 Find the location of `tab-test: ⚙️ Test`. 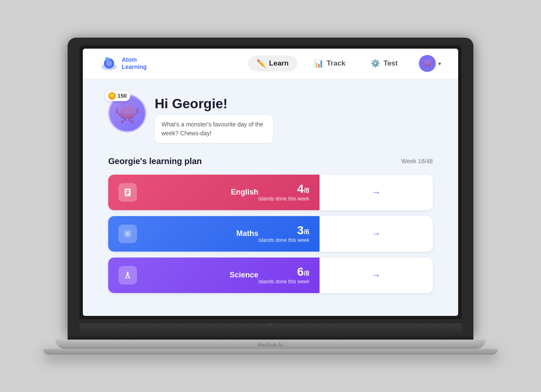

tab-test: ⚙️ Test is located at coordinates (384, 63).